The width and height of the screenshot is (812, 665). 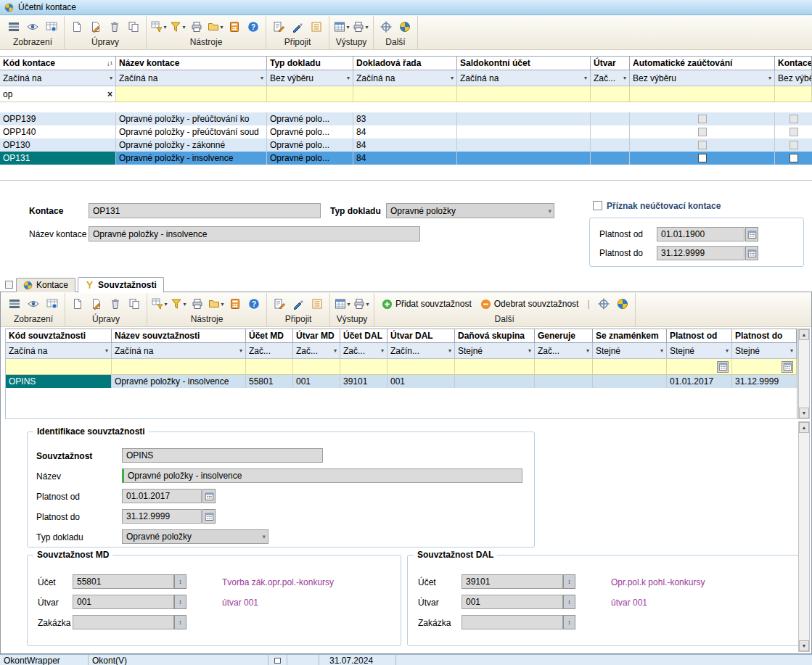 I want to click on utvar-dal-input: 001, so click(x=512, y=602).